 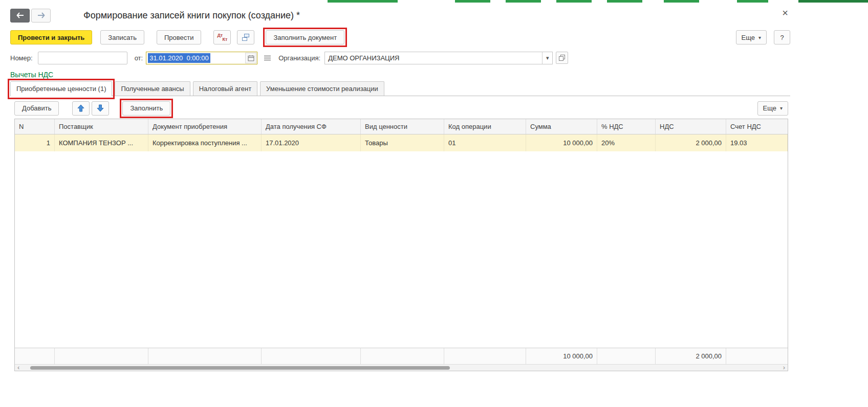 I want to click on cell-vat-account: 19.03, so click(x=757, y=143).